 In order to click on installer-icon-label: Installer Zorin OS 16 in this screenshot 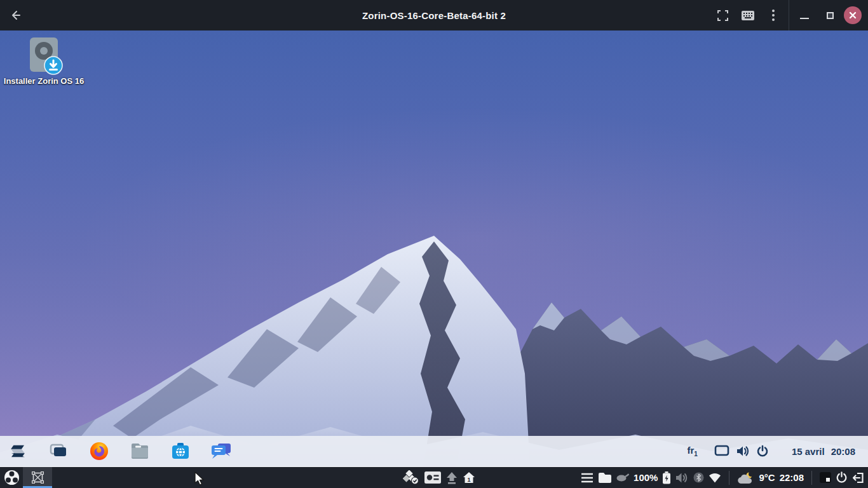, I will do `click(44, 81)`.